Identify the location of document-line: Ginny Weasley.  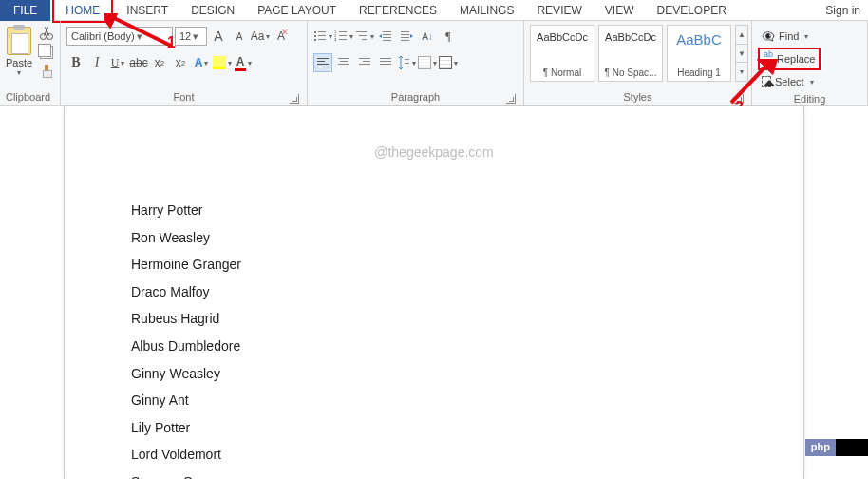
(434, 374).